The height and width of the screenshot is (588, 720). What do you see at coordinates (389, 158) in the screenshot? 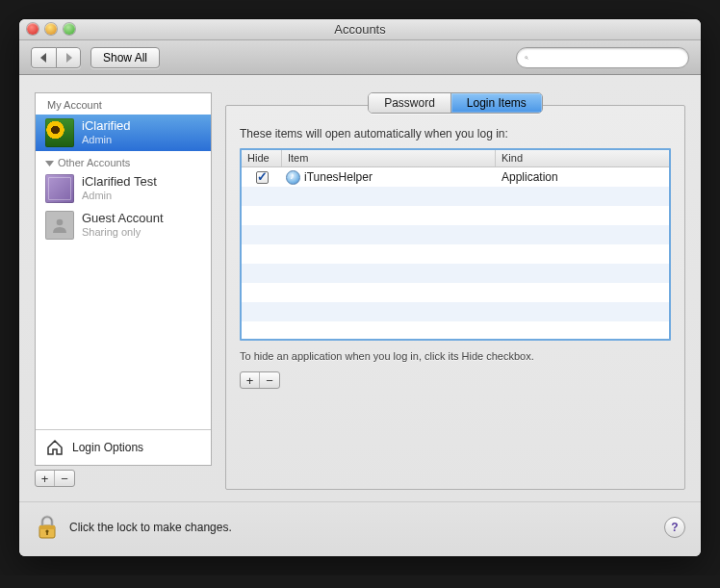
I see `col-item: Item` at bounding box center [389, 158].